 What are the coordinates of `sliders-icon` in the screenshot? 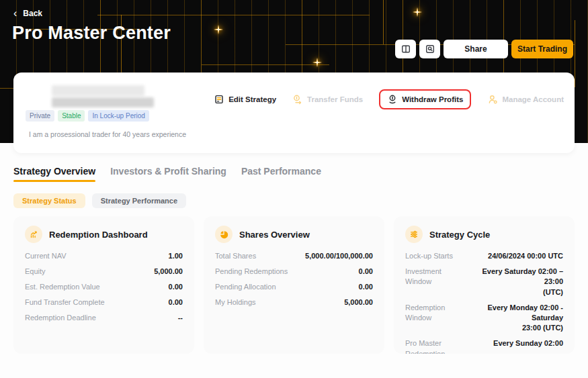 It's located at (414, 234).